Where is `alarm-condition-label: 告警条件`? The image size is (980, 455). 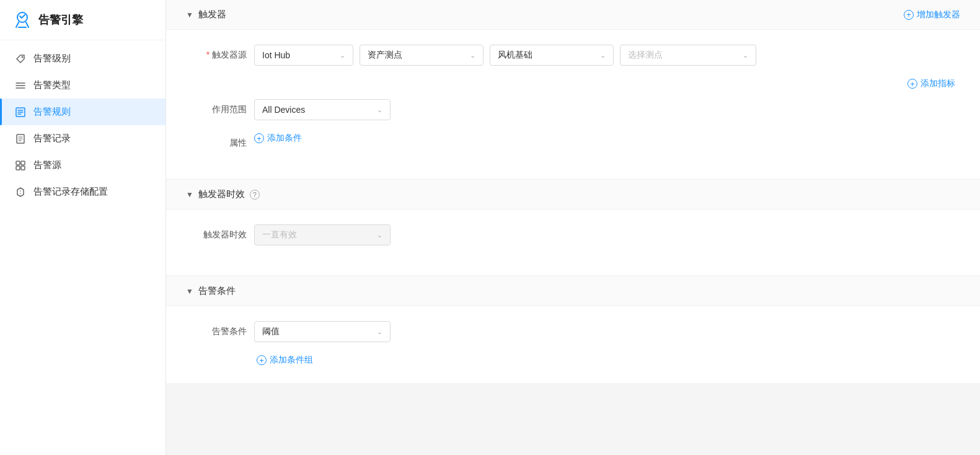
alarm-condition-label: 告警条件 is located at coordinates (219, 329).